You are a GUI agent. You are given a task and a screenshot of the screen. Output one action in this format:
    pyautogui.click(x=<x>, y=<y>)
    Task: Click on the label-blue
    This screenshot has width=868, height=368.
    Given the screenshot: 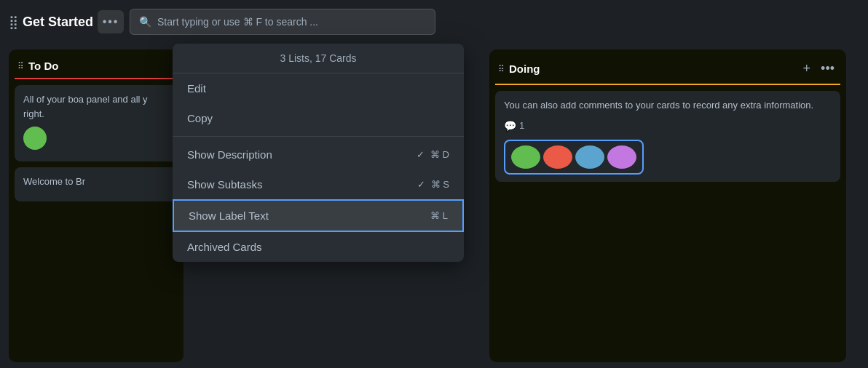 What is the action you would take?
    pyautogui.click(x=590, y=157)
    